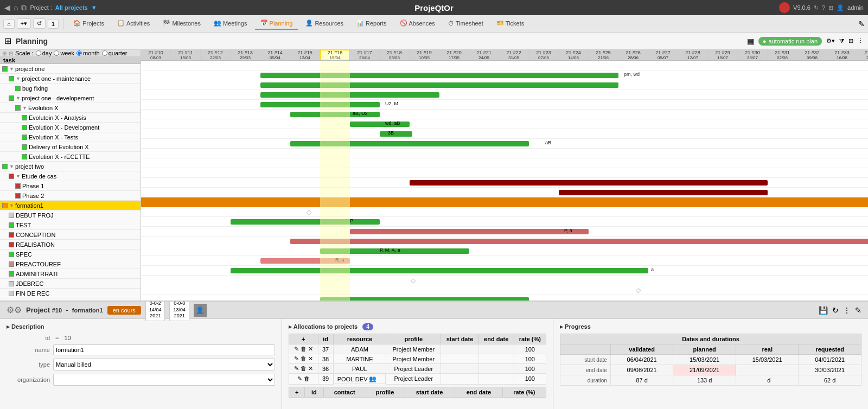  Describe the element at coordinates (5, 167) in the screenshot. I see `task-color` at that location.